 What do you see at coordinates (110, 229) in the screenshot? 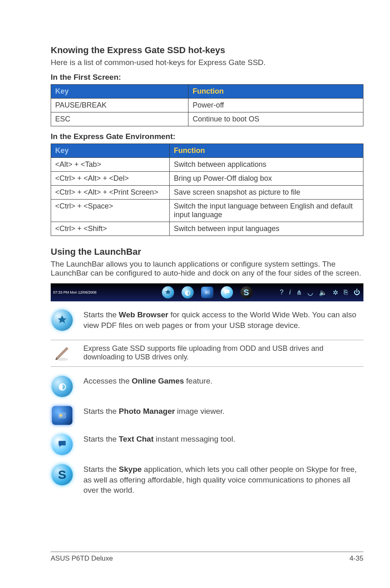
I see `cell-key: <Ctrl> + <Shift>` at bounding box center [110, 229].